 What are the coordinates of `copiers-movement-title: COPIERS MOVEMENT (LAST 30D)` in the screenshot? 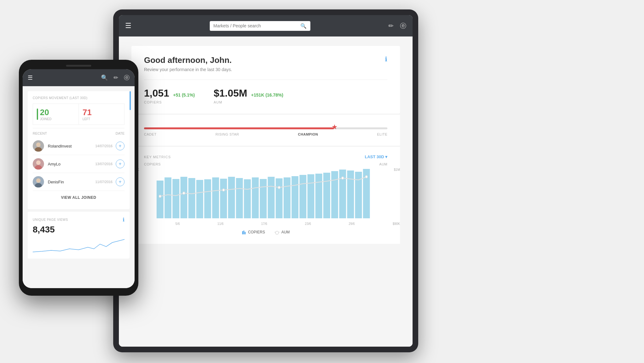 It's located at (79, 98).